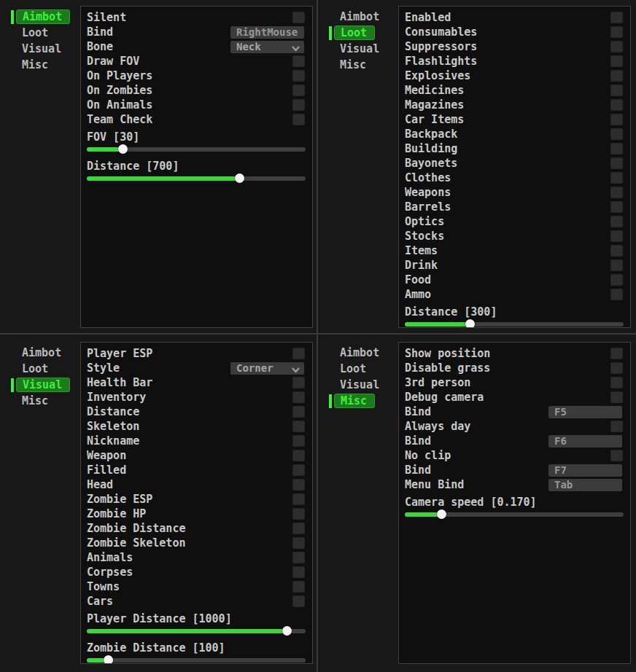 The image size is (636, 672). What do you see at coordinates (136, 543) in the screenshot?
I see `row-label: Zombie Skeleton` at bounding box center [136, 543].